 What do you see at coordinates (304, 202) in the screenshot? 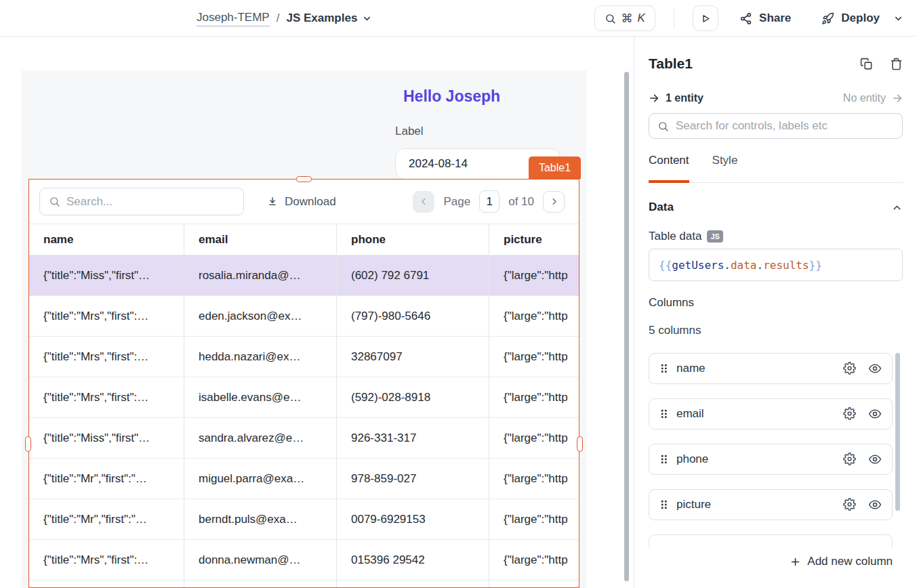
I see `table-toolbar: Download Page of 10` at bounding box center [304, 202].